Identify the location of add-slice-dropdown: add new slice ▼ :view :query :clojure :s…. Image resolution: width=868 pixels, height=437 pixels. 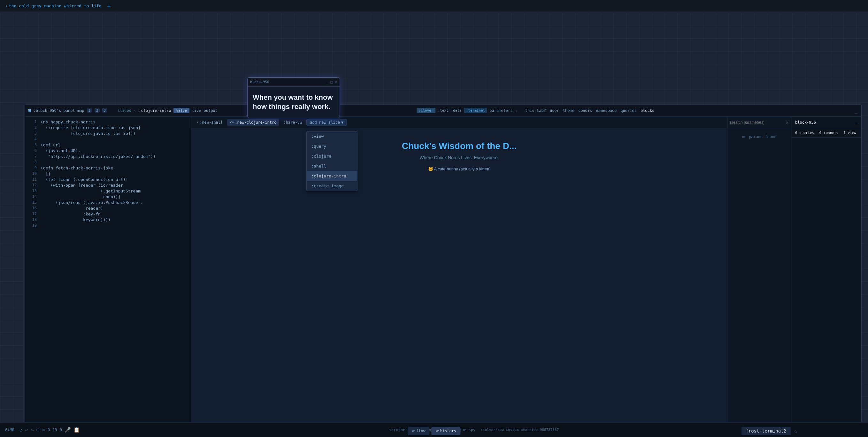
(327, 123).